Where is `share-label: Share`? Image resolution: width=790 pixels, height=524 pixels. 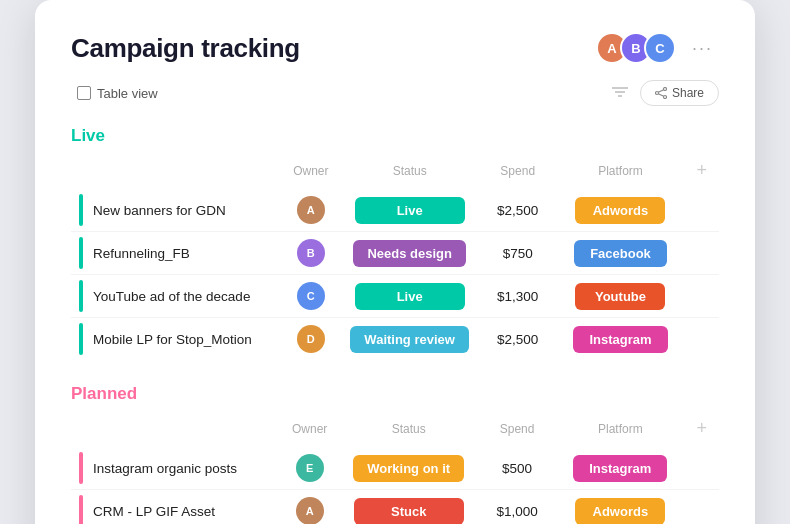
share-label: Share is located at coordinates (688, 93).